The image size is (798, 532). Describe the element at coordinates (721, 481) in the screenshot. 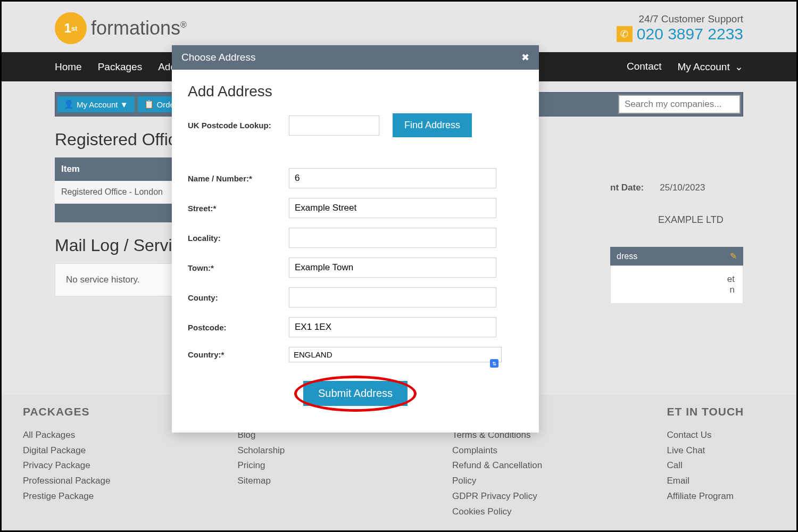

I see `footer-link: Email` at that location.